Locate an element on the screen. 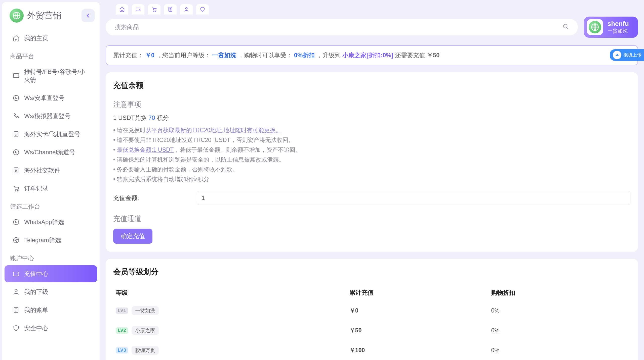  sidebar-item-label: 我的主页 is located at coordinates (36, 38).